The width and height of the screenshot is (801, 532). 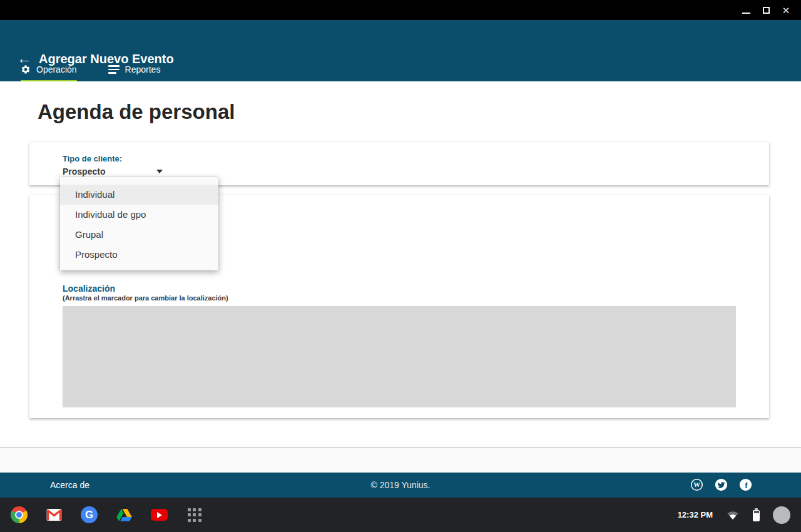 I want to click on gmail-icon, so click(x=54, y=514).